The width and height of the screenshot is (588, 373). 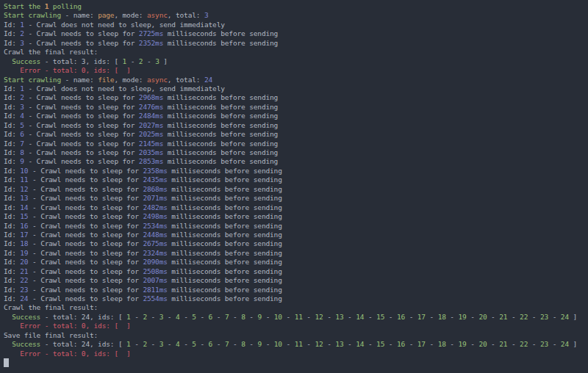 I want to click on terminal-text: 2853ms, so click(x=151, y=162).